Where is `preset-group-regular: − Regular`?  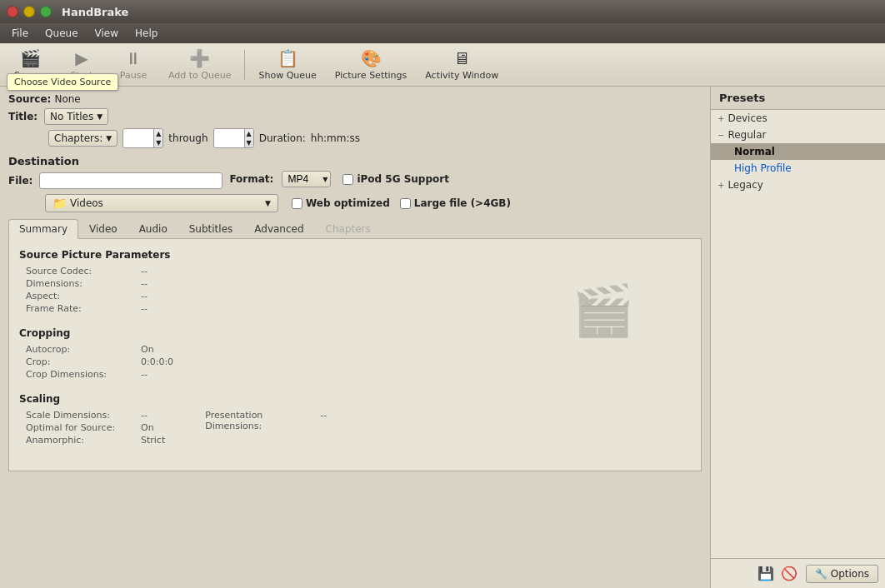
preset-group-regular: − Regular is located at coordinates (798, 135).